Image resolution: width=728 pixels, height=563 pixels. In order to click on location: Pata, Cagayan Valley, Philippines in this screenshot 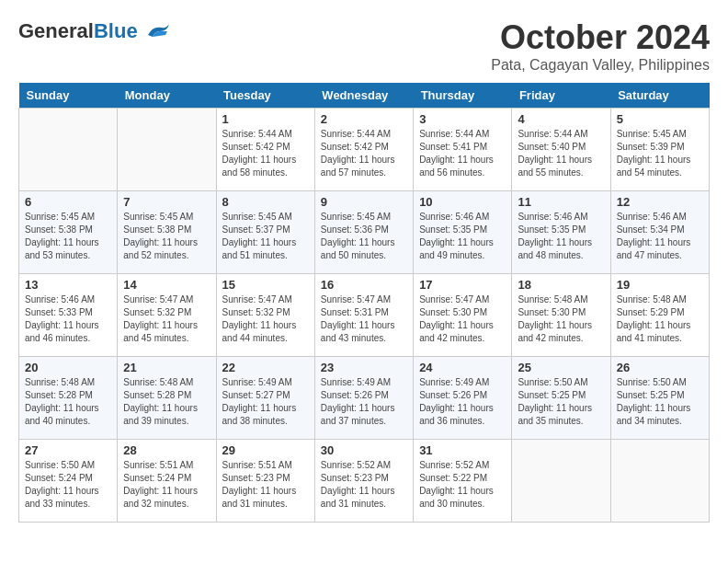, I will do `click(600, 65)`.